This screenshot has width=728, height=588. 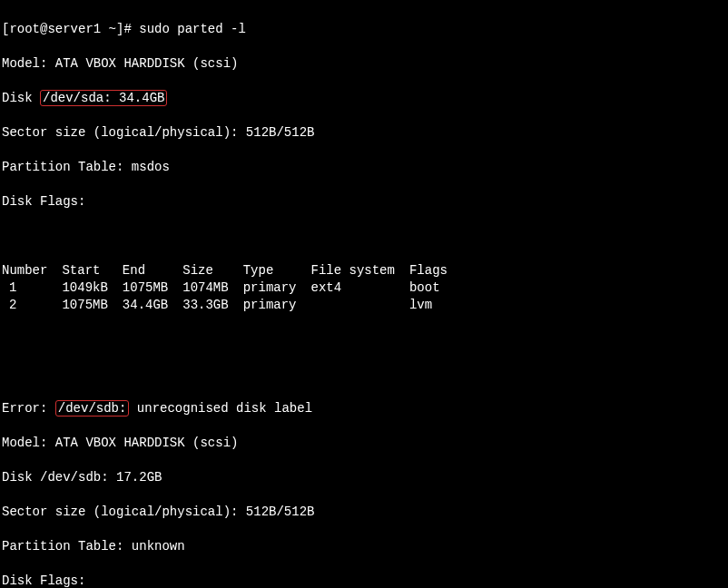 What do you see at coordinates (92, 270) in the screenshot?
I see `table-header: Start` at bounding box center [92, 270].